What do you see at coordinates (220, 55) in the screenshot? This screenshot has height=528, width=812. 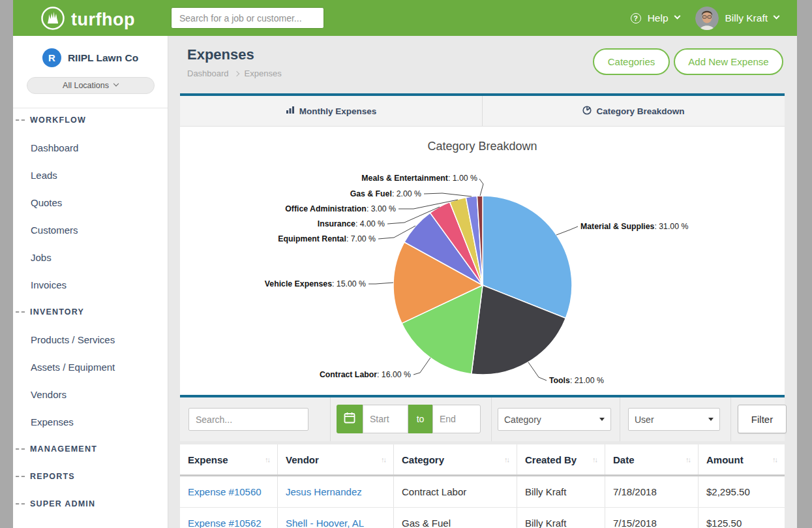 I see `page-title: Expenses` at bounding box center [220, 55].